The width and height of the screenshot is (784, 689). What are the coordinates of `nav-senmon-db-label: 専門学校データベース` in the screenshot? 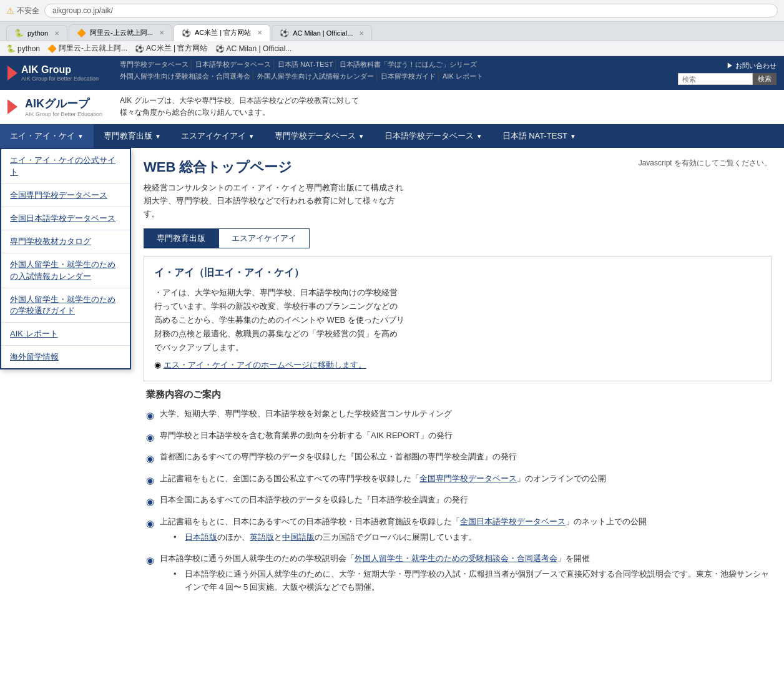 It's located at (315, 136).